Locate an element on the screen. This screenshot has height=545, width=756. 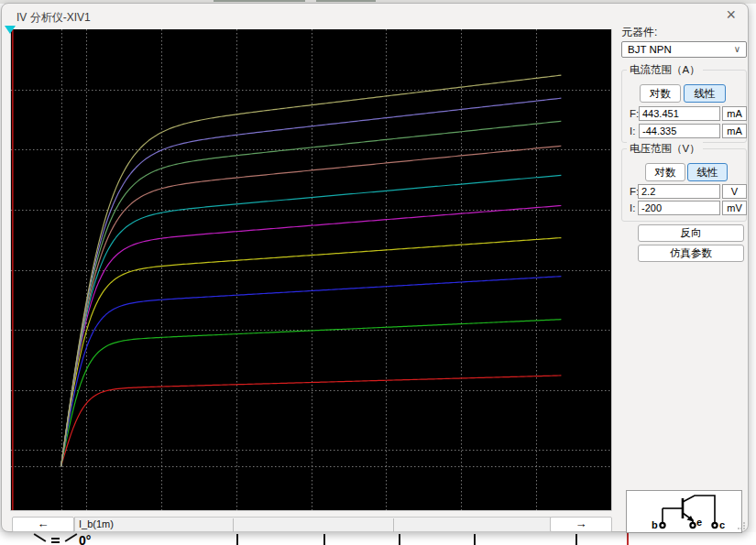
current-log-button: 对数 is located at coordinates (660, 93).